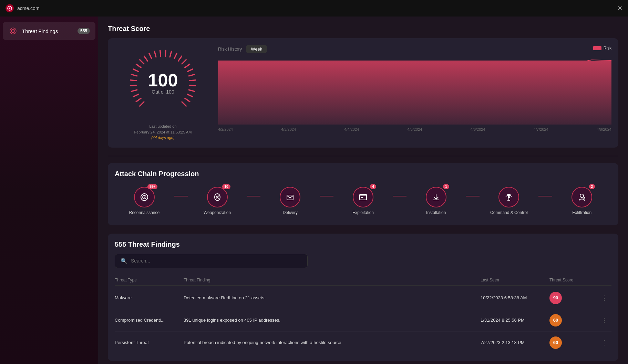 The width and height of the screenshot is (628, 364). I want to click on chain-icon-exploitation, so click(363, 197).